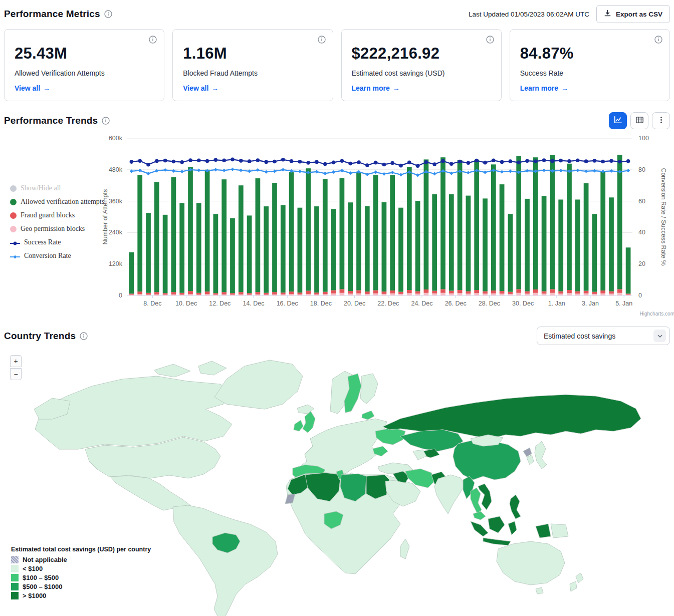 The height and width of the screenshot is (616, 674). Describe the element at coordinates (496, 525) in the screenshot. I see `country-borneo` at that location.